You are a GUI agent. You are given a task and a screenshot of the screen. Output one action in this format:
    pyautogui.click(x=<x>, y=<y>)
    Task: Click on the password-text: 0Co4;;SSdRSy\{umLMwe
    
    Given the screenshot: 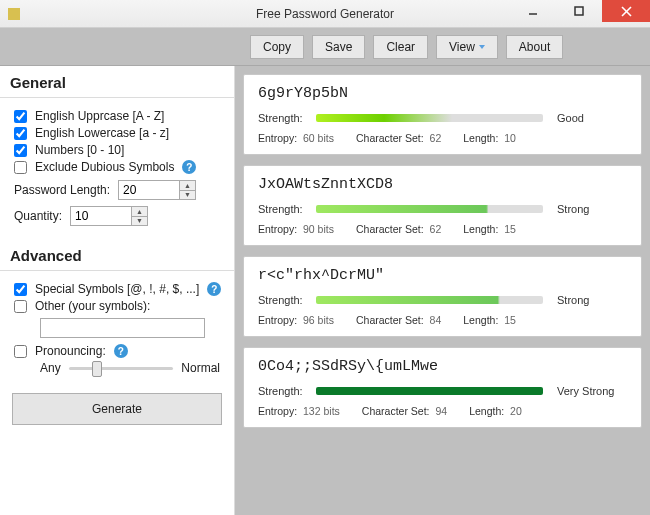 What is the action you would take?
    pyautogui.click(x=442, y=366)
    